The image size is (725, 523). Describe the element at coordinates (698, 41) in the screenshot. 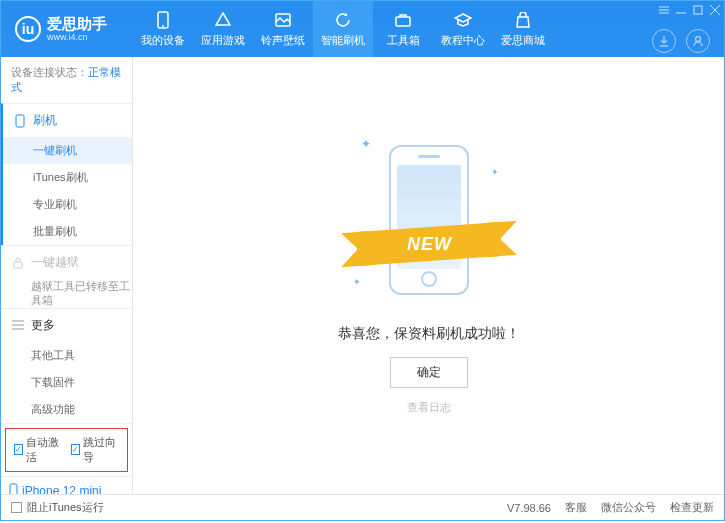

I see `user-button` at that location.